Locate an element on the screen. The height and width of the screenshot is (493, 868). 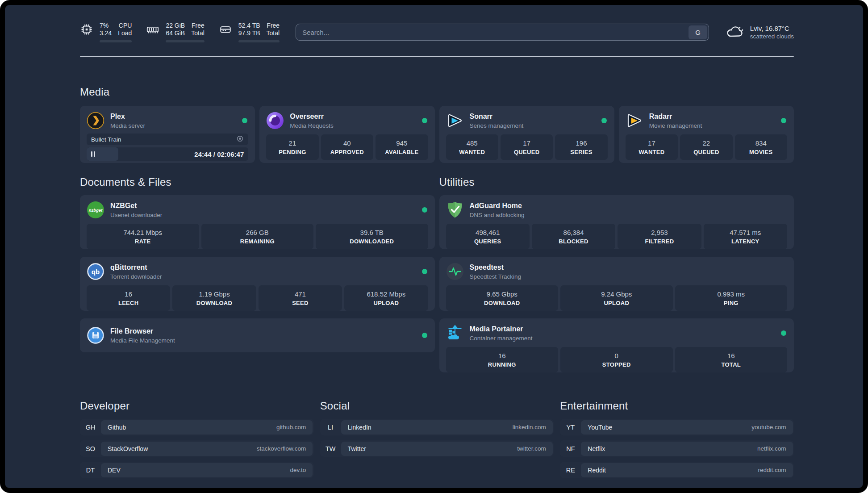
stat-queries: 498,461 QUERIES is located at coordinates (488, 237).